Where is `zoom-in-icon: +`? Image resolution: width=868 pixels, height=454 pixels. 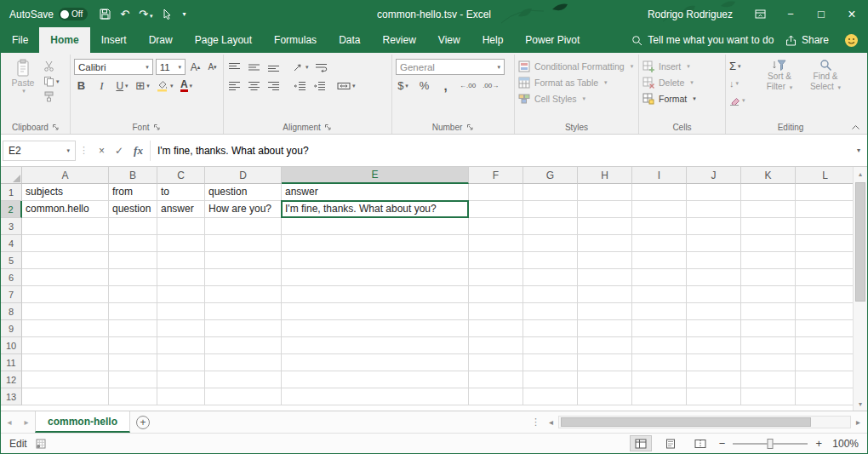 zoom-in-icon: + is located at coordinates (819, 443).